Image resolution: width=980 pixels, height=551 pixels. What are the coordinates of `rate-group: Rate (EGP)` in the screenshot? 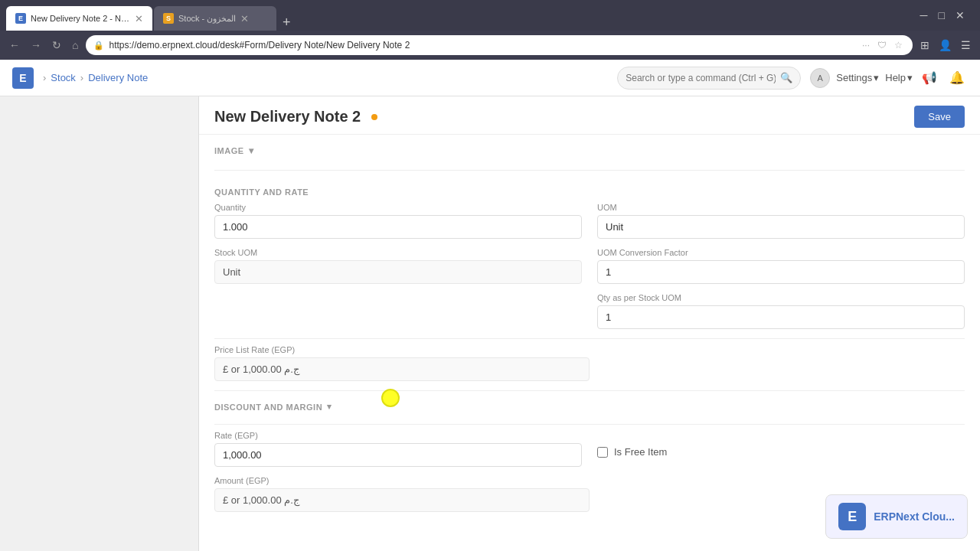 It's located at (398, 448).